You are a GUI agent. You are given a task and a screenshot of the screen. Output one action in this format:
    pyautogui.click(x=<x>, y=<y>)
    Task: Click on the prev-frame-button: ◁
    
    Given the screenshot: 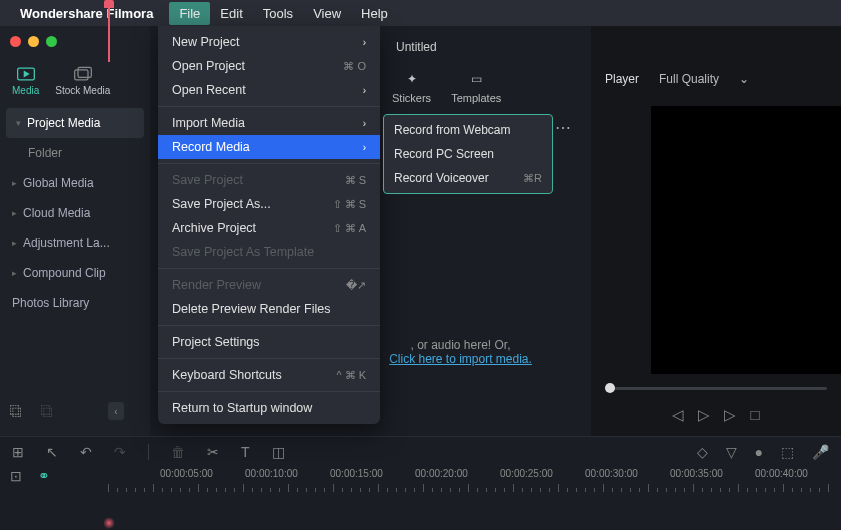 What is the action you would take?
    pyautogui.click(x=678, y=415)
    